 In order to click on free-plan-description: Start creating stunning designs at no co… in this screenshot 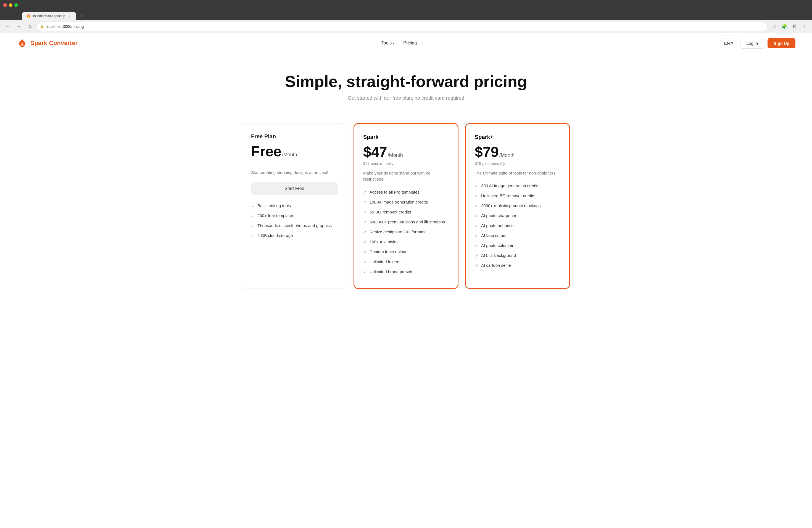, I will do `click(294, 173)`.